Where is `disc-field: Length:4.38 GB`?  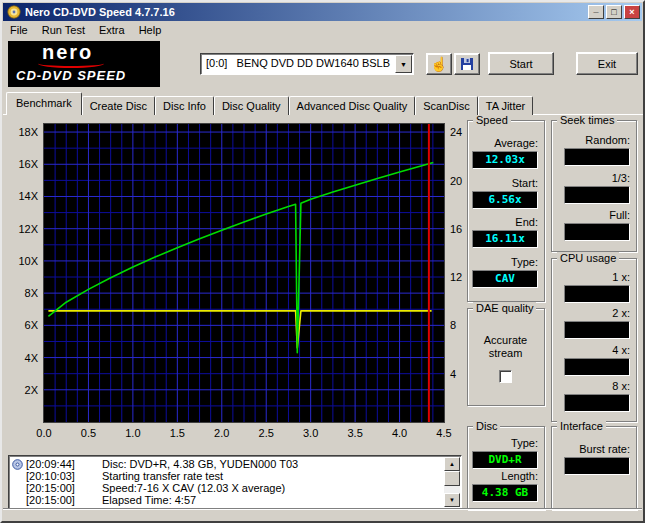
disc-field: Length:4.38 GB is located at coordinates (505, 486).